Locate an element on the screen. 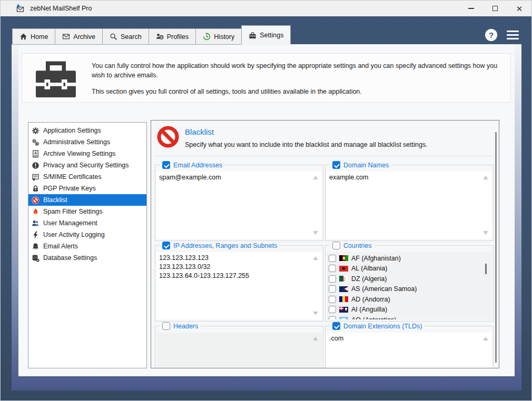 This screenshot has width=532, height=401. minimize-button is located at coordinates (471, 8).